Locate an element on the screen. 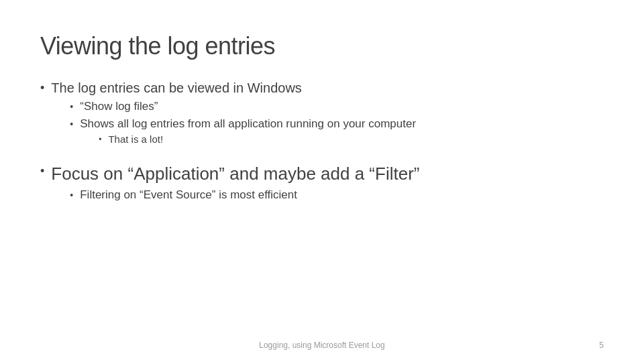 This screenshot has width=644, height=362. bullet-level2-2a: • Filtering on “Event Source” is most ef… is located at coordinates (244, 195).